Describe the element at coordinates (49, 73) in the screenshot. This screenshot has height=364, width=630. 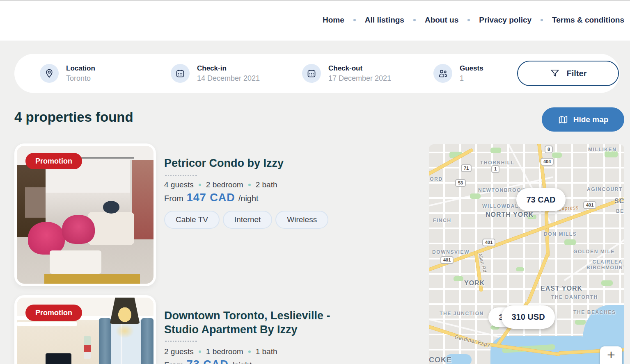
I see `location-pin-icon` at that location.